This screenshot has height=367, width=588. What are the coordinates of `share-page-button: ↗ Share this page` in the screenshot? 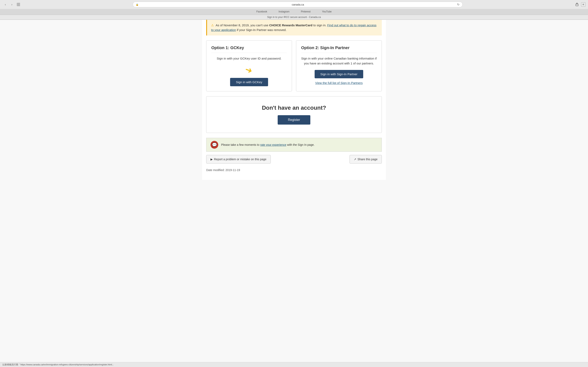 It's located at (366, 159).